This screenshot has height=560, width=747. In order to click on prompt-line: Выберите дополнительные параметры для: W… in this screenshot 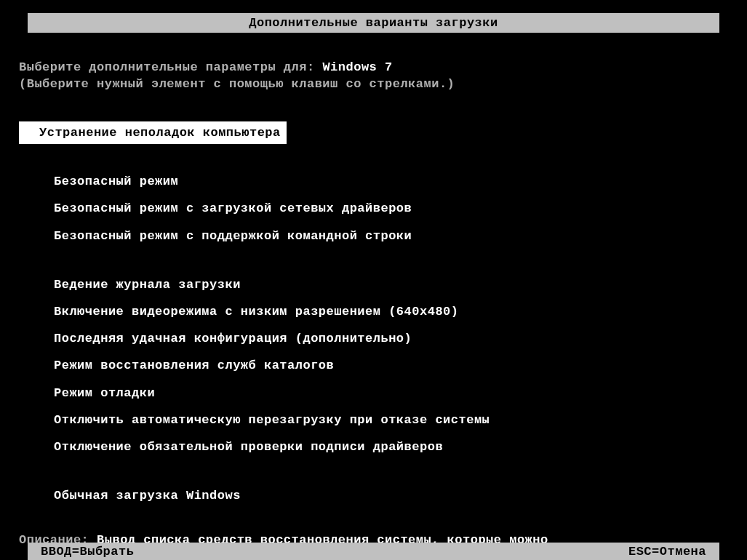, I will do `click(374, 67)`.